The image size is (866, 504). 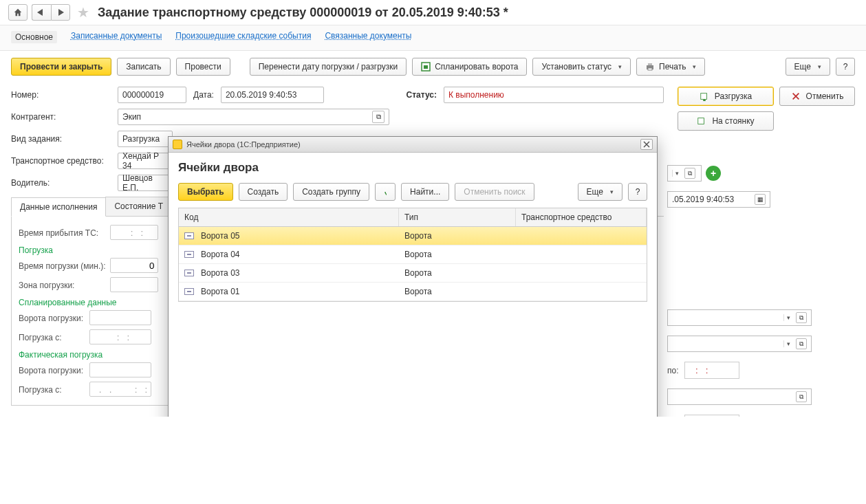 I want to click on planned-heading: Спланированные данные, so click(x=90, y=303).